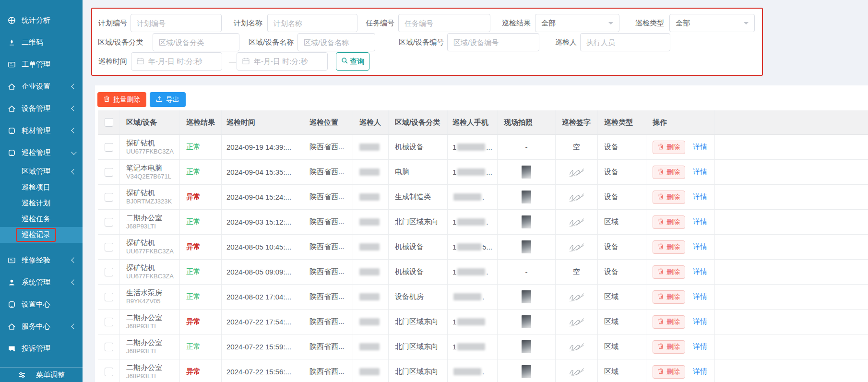 This screenshot has width=868, height=382. I want to click on cell-inspection-time: 2024-09-04 15:24:..., so click(262, 197).